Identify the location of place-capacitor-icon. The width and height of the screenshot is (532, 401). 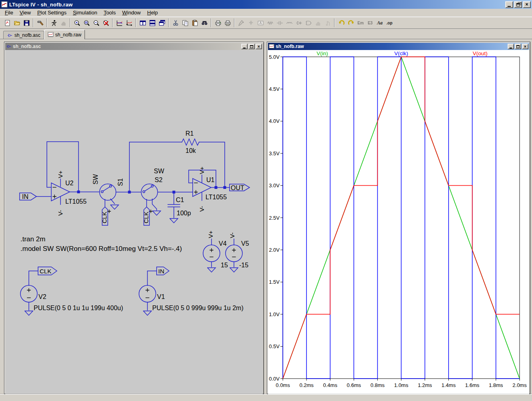
(280, 23).